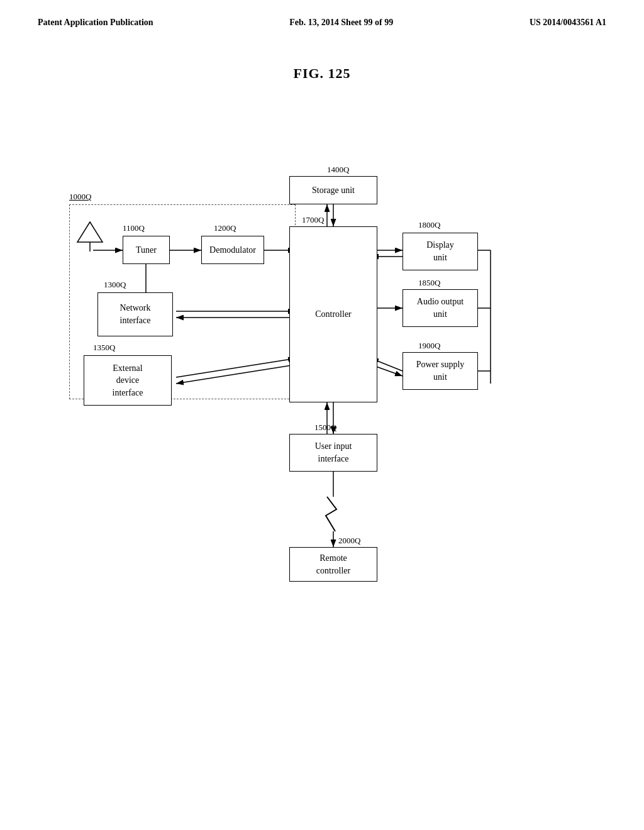  Describe the element at coordinates (568, 23) in the screenshot. I see `header-right: US 2014/0043561 A1` at that location.